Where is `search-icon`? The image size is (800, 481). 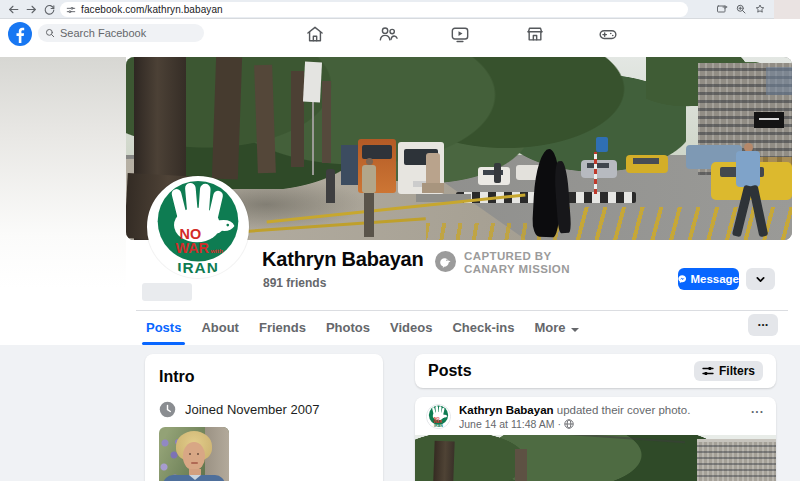
search-icon is located at coordinates (50, 33).